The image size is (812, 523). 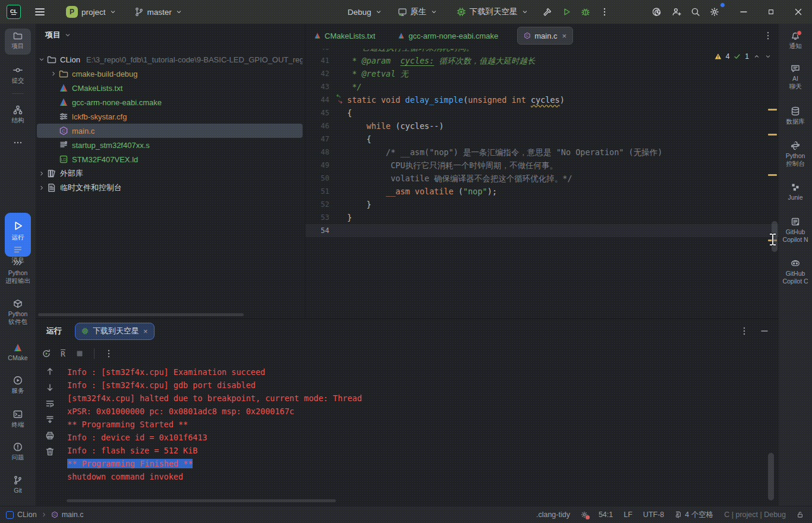 I want to click on sidebar-item-github-copilot-n: GitHub Copilot N, so click(x=795, y=231).